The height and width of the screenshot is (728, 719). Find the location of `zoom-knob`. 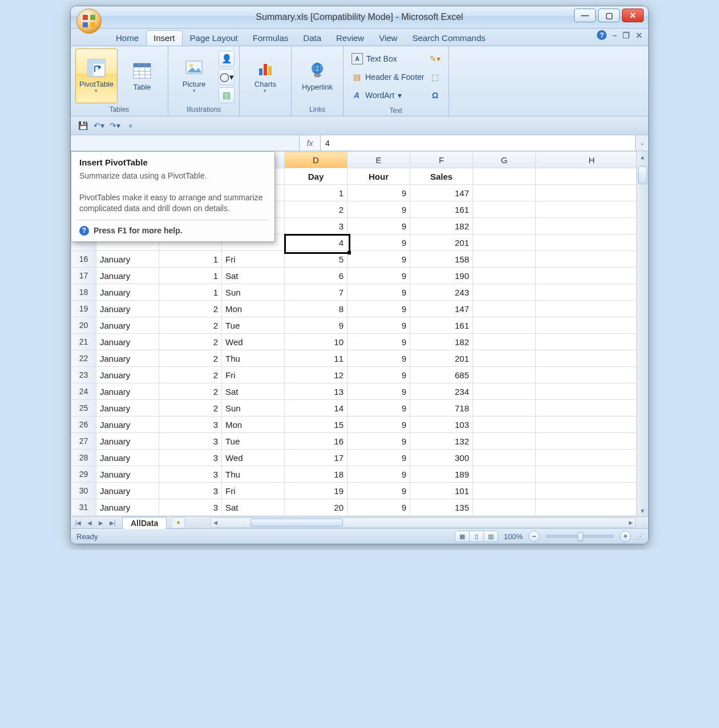

zoom-knob is located at coordinates (580, 537).